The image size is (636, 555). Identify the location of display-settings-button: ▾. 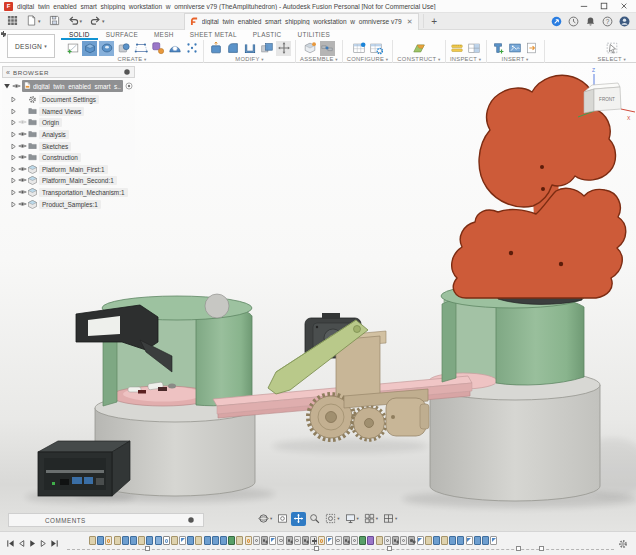
(352, 519).